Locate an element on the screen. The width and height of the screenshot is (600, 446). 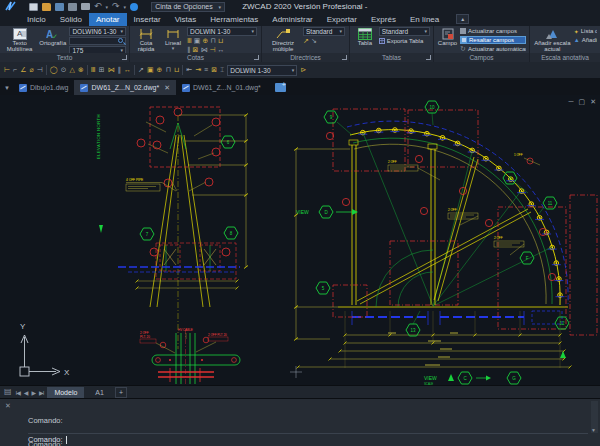
doc-tab-dibujo1: Dibujo1.dwg is located at coordinates (44, 88).